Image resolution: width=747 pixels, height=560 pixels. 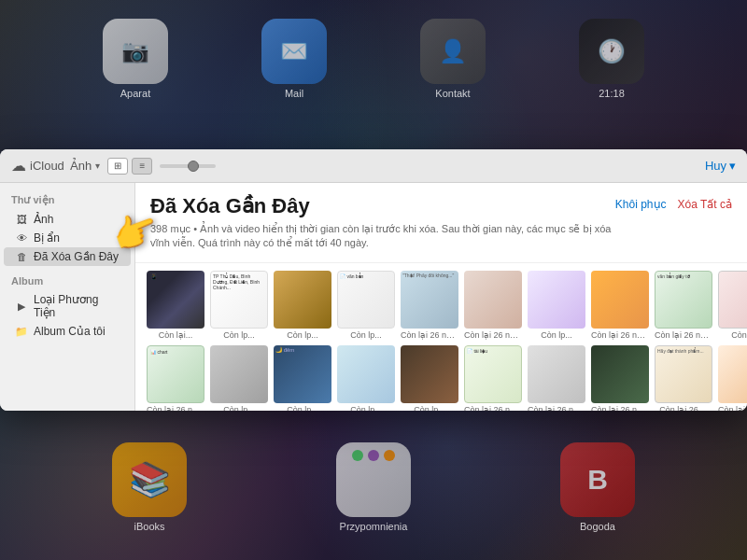 What do you see at coordinates (67, 306) in the screenshot?
I see `sidebar-item-loai-phuong-tien: ▶ Loại Phương Tiện` at bounding box center [67, 306].